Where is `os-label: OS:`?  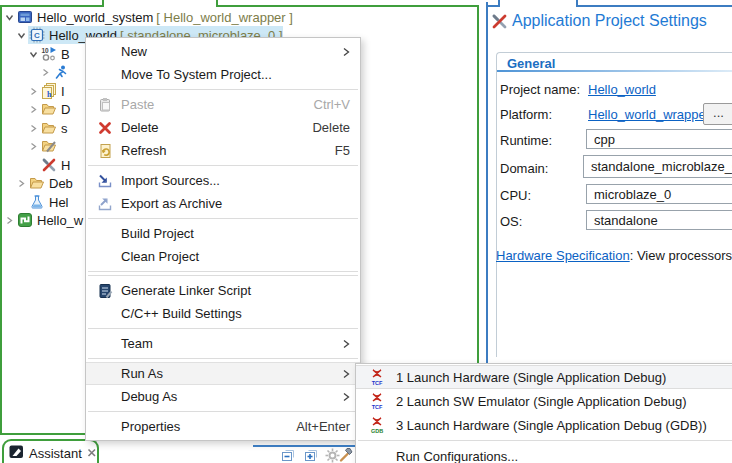
os-label: OS: is located at coordinates (511, 222).